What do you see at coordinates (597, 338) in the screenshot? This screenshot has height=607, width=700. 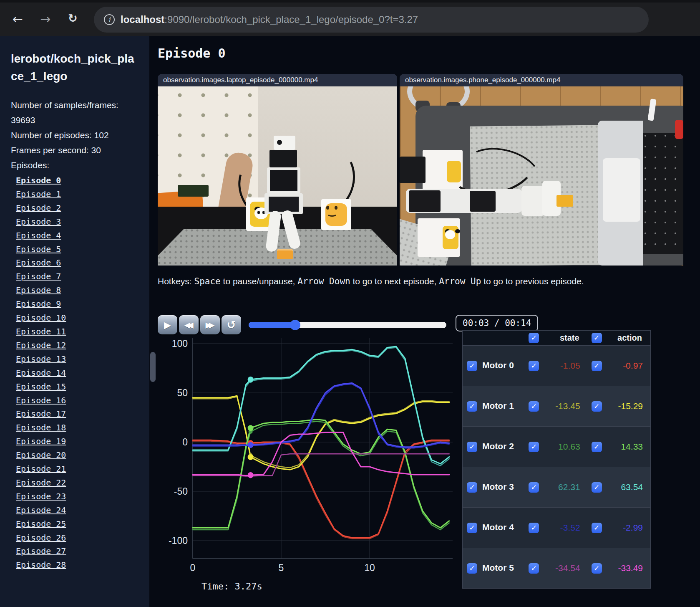 I see `toggle-all-action: ✓` at bounding box center [597, 338].